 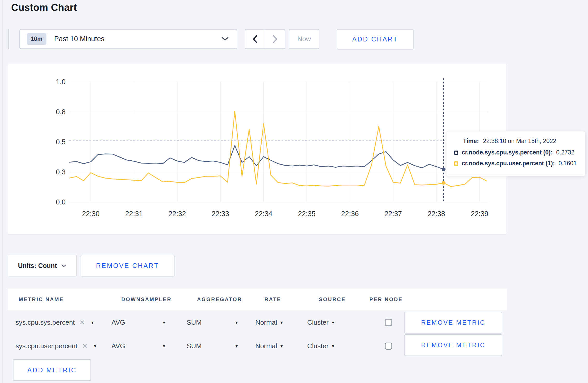 What do you see at coordinates (265, 39) in the screenshot?
I see `time-step-controls` at bounding box center [265, 39].